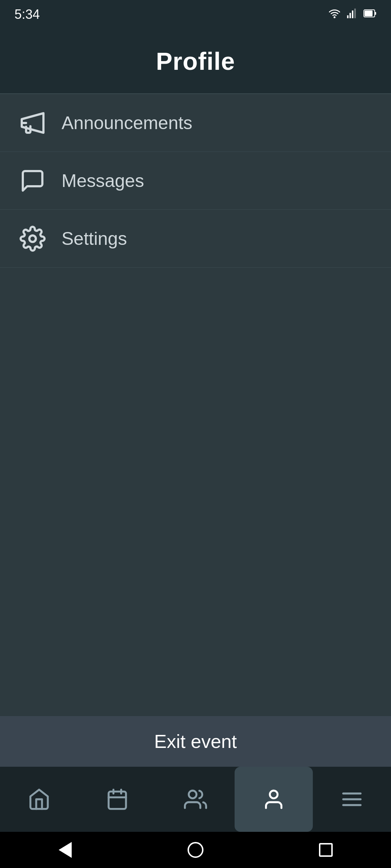 The width and height of the screenshot is (391, 868). What do you see at coordinates (33, 239) in the screenshot?
I see `settings-icon` at bounding box center [33, 239].